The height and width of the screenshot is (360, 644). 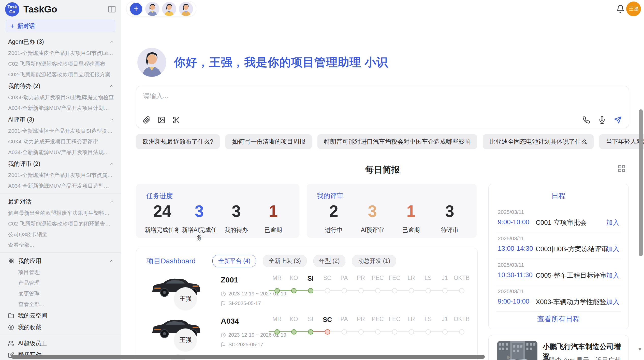 I want to click on tab-model-year: 年型 (2), so click(x=330, y=261).